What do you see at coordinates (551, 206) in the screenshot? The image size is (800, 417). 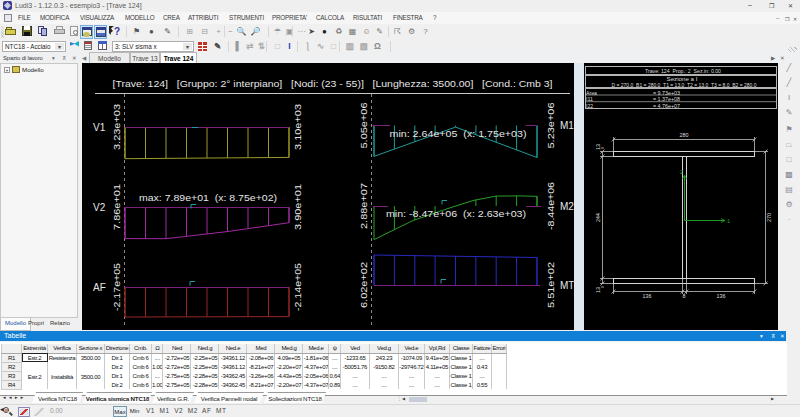 I see `svg-text: -8.44e+06` at bounding box center [551, 206].